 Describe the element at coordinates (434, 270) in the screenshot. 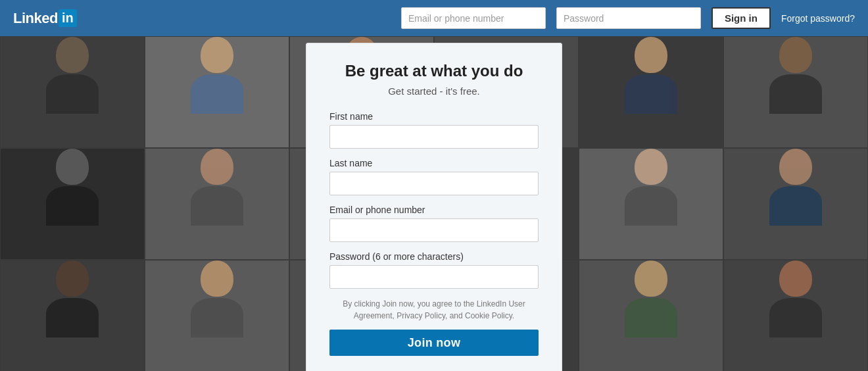

I see `password-group: Password (6 or more characters)` at that location.